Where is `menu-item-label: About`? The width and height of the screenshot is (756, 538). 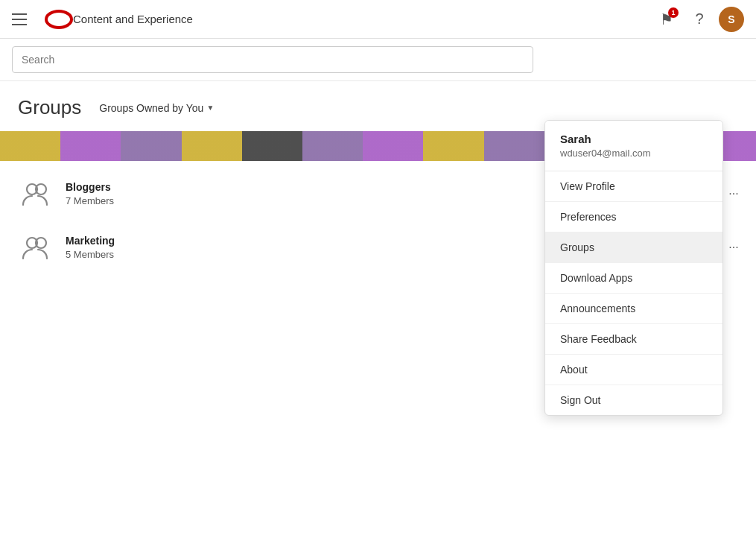
menu-item-label: About is located at coordinates (634, 370).